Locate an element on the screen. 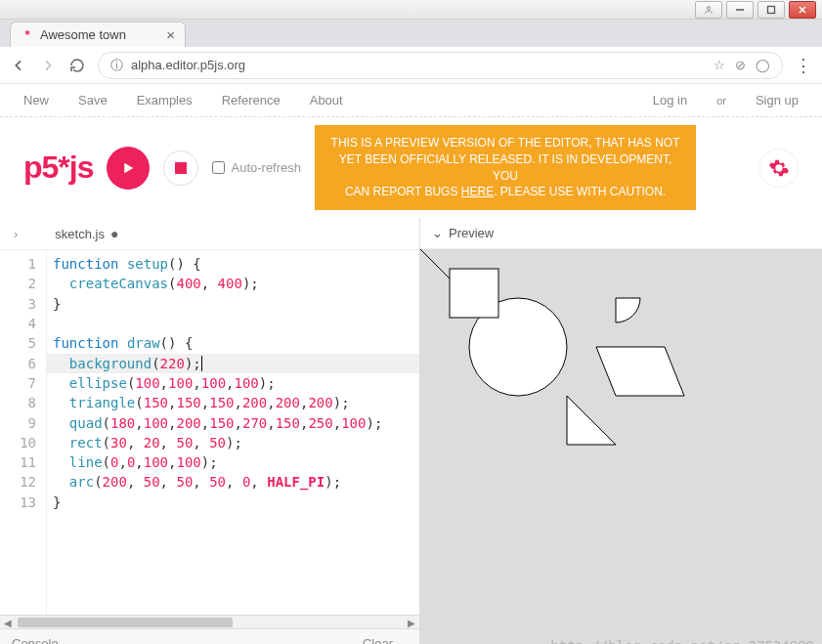 This screenshot has height=644, width=822. console-clear: Clear is located at coordinates (377, 640).